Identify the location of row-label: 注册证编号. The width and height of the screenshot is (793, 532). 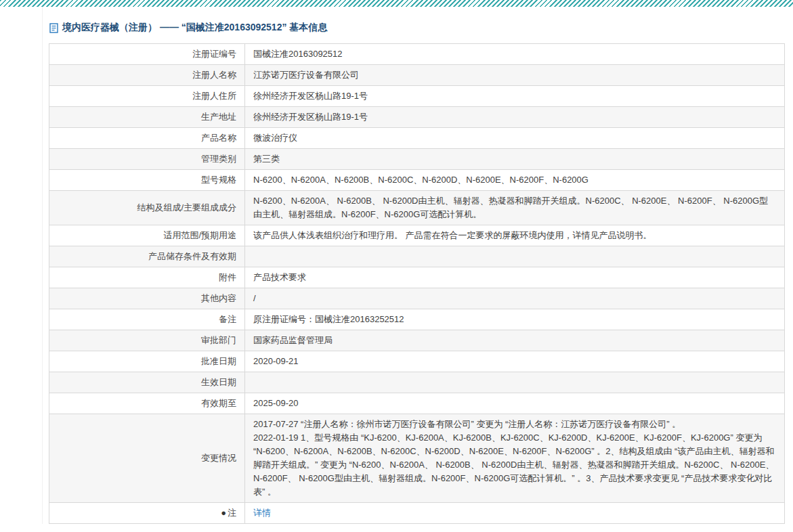
(148, 54).